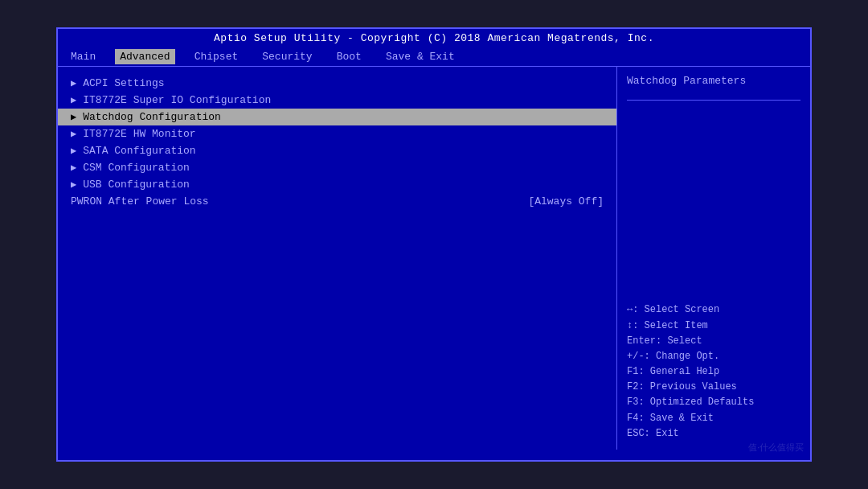 The image size is (868, 489). I want to click on menu-label: CSM Configuration, so click(137, 167).